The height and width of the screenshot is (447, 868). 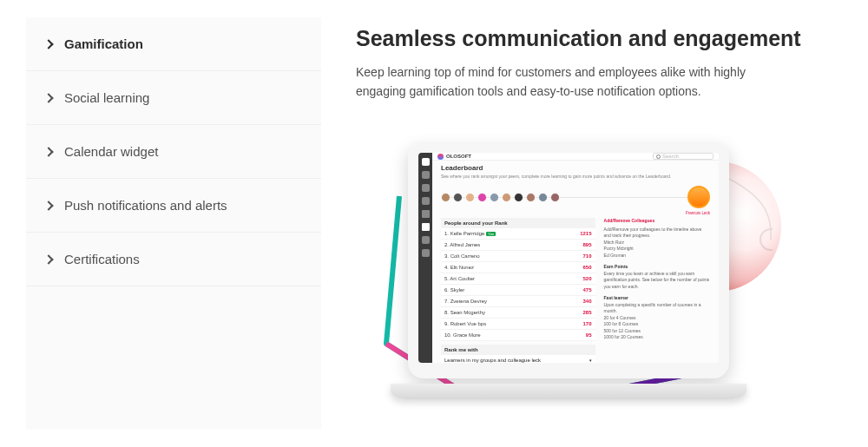 What do you see at coordinates (658, 156) in the screenshot?
I see `search-icon` at bounding box center [658, 156].